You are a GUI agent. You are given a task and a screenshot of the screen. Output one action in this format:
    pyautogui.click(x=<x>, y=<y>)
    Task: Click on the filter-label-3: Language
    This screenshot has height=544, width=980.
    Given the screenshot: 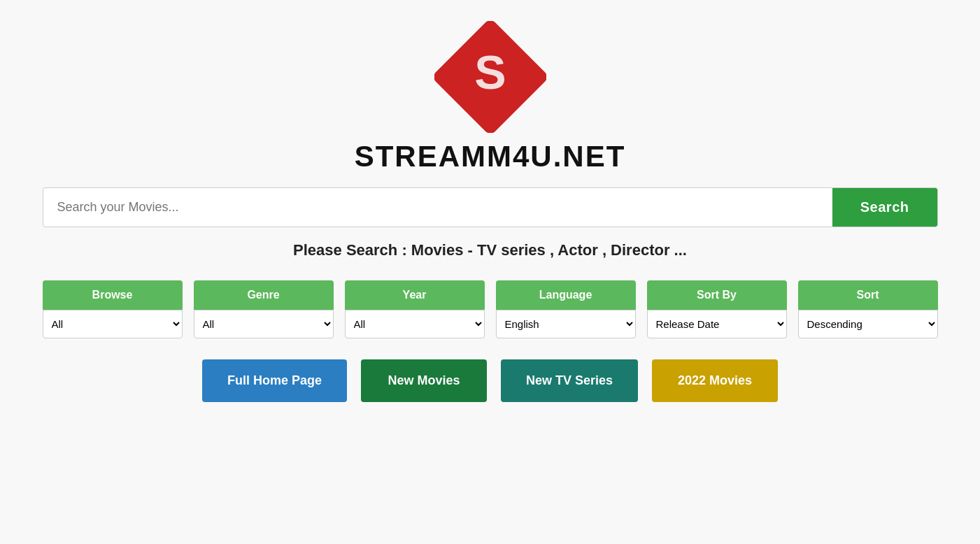 What is the action you would take?
    pyautogui.click(x=566, y=295)
    